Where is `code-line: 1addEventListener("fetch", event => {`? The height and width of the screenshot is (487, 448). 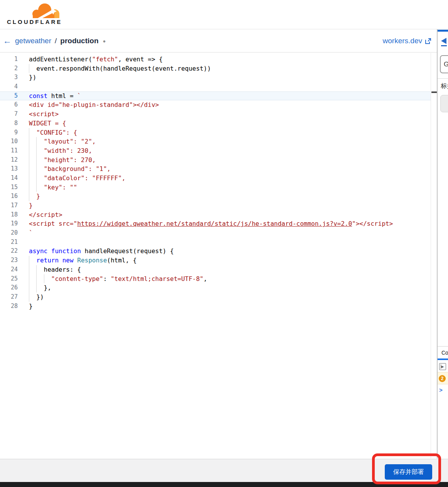
code-line: 1addEventListener("fetch", event => { is located at coordinates (215, 59).